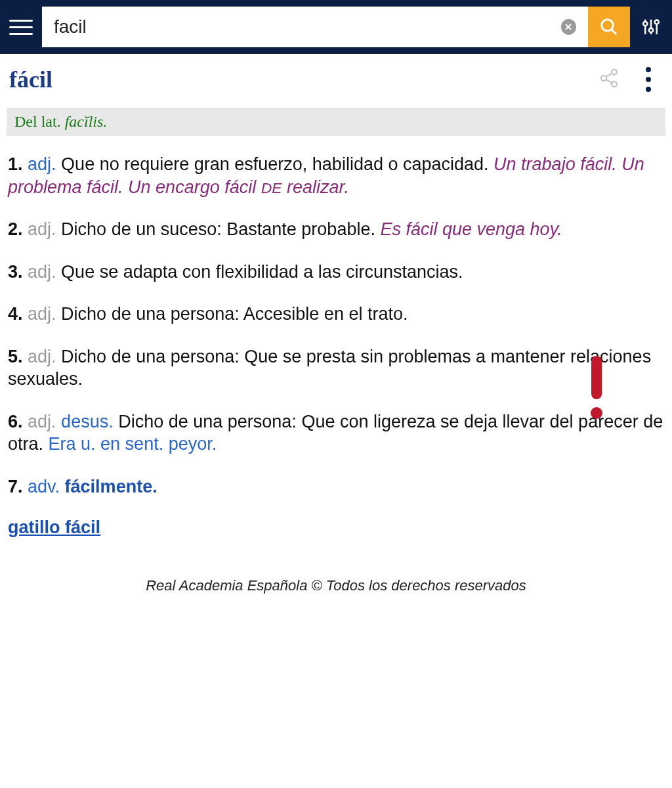 Image resolution: width=672 pixels, height=788 pixels. Describe the element at coordinates (336, 81) in the screenshot. I see `title-bar: fácil` at that location.